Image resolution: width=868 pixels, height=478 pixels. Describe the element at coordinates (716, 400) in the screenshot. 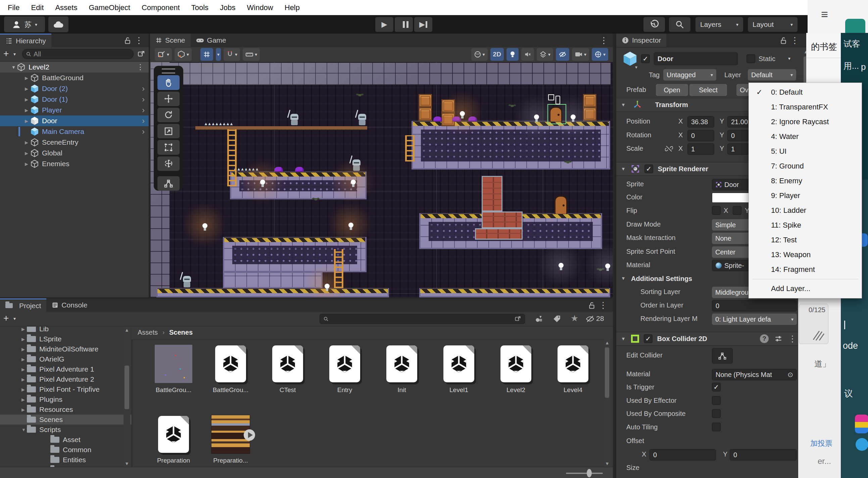

I see `used-by-effector-checkbox` at that location.